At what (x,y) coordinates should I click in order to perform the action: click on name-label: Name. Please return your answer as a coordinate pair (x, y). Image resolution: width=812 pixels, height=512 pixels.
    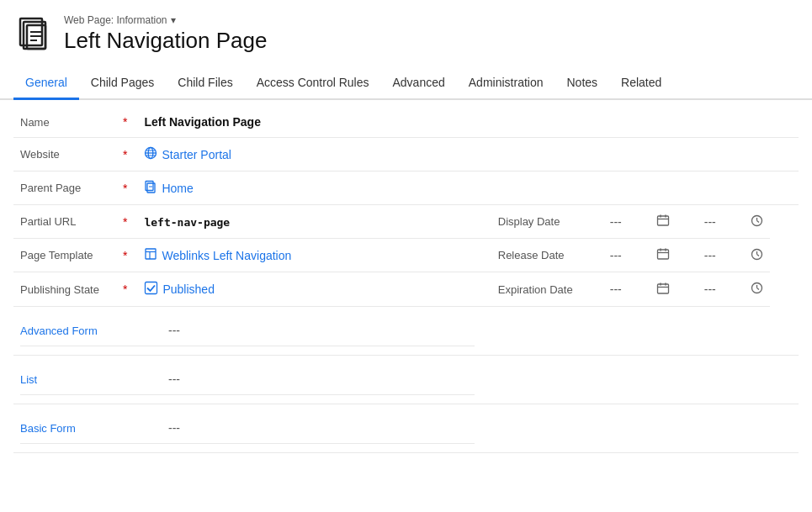
    Looking at the image, I should click on (64, 123).